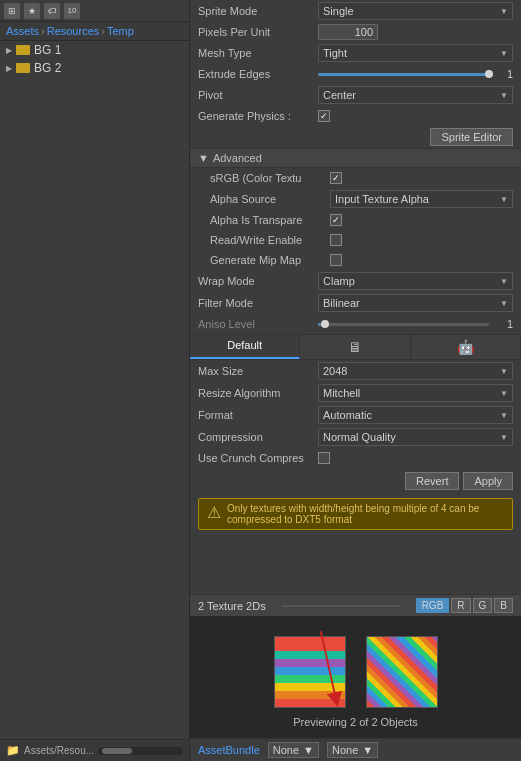 The width and height of the screenshot is (521, 761). What do you see at coordinates (336, 240) in the screenshot?
I see `read-write-checkbox` at bounding box center [336, 240].